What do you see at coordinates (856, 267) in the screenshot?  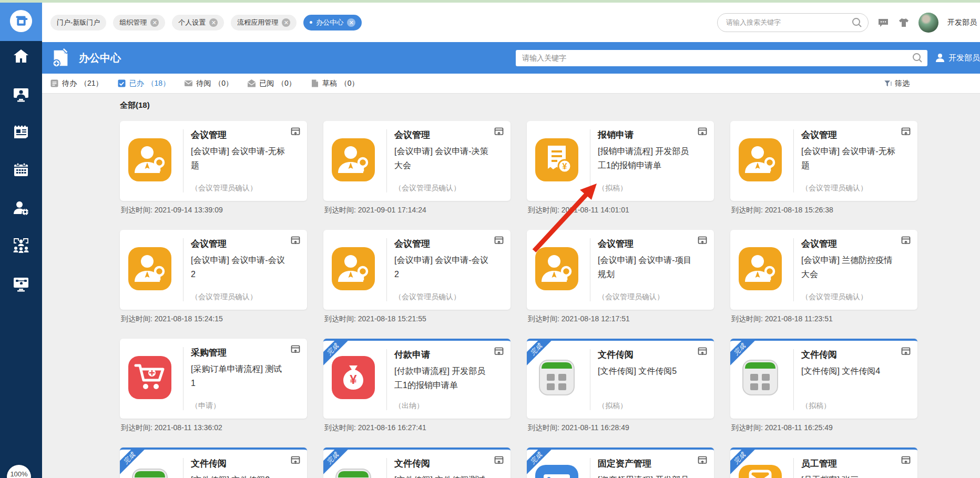 I see `card-description: [会议申请] 兰德防控疫情大会` at bounding box center [856, 267].